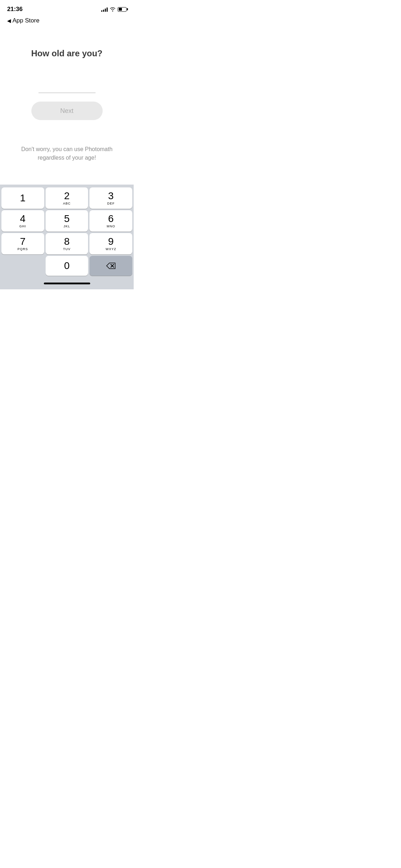 The image size is (401, 868). Describe the element at coordinates (67, 154) in the screenshot. I see `disclaimer-text: Don't worry, you can use Photomath regar…` at that location.